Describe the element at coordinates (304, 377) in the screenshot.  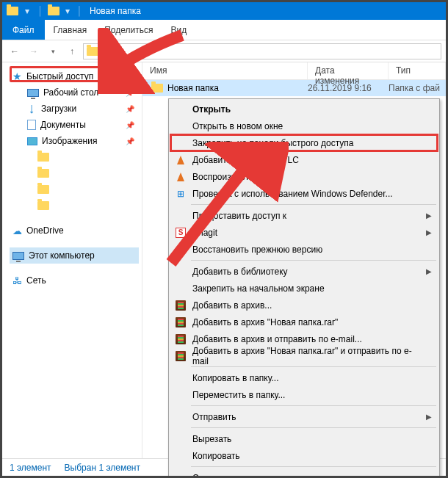
I see `ctx-copy-to: Копировать в папку...` at that location.